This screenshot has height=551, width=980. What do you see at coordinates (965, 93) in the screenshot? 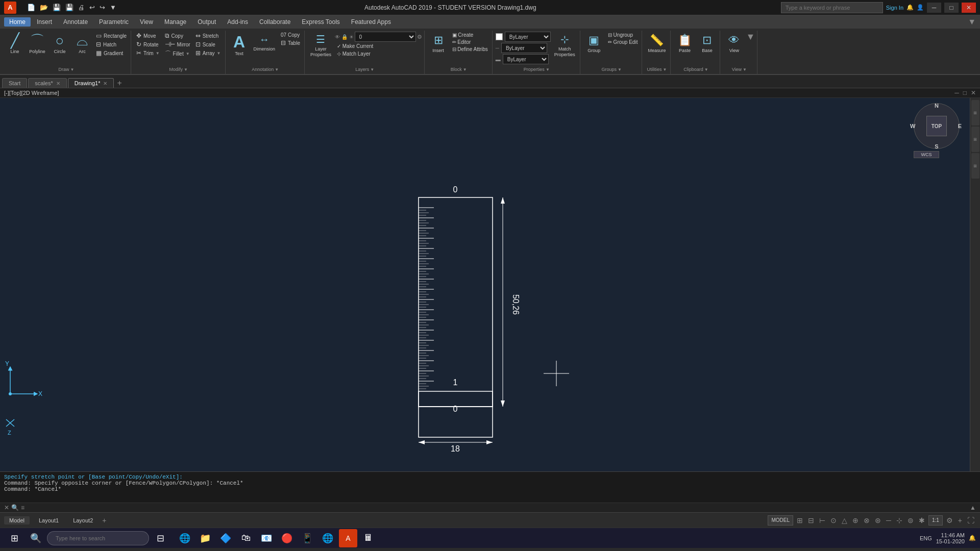
I see `viewport-max: □` at bounding box center [965, 93].